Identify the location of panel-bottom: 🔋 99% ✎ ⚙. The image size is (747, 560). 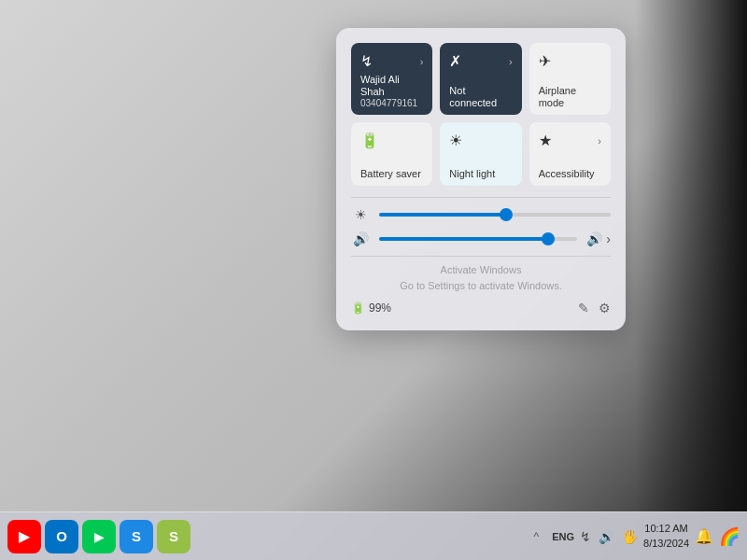
(481, 308).